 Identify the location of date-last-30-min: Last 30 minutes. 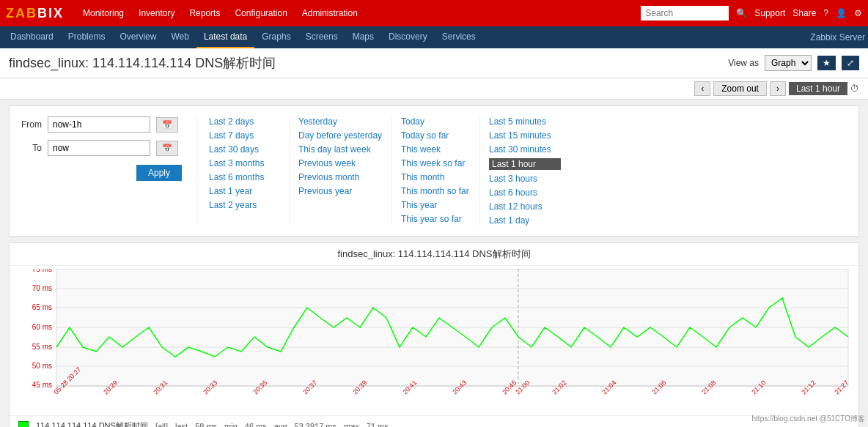
(525, 149).